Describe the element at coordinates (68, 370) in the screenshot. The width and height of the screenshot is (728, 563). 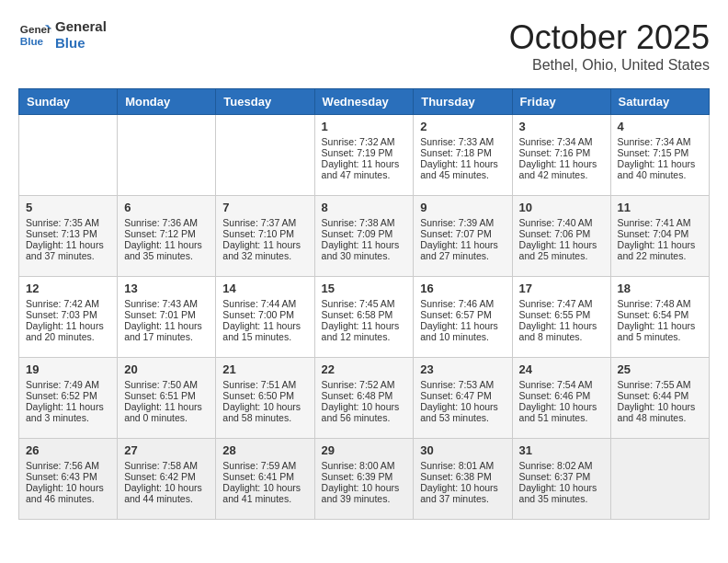
I see `day-number: 19` at that location.